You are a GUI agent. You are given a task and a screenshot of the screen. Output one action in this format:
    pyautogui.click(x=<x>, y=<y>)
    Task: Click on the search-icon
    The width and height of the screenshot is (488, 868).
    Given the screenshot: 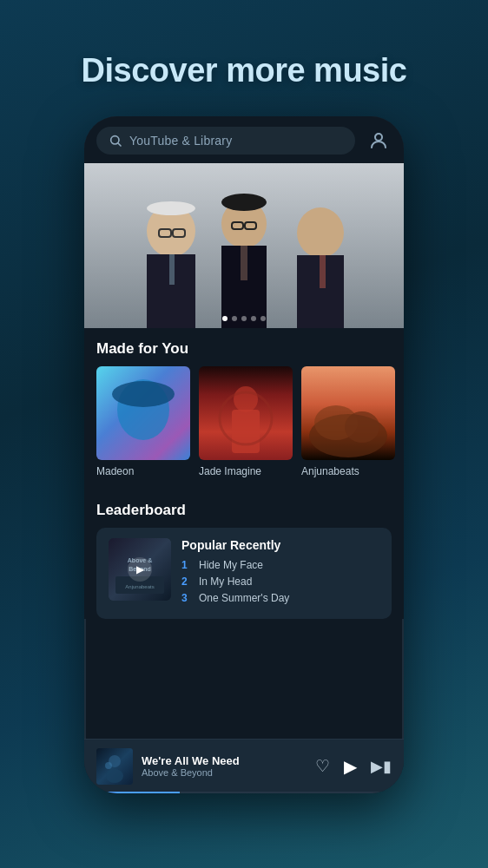 What is the action you would take?
    pyautogui.click(x=115, y=141)
    